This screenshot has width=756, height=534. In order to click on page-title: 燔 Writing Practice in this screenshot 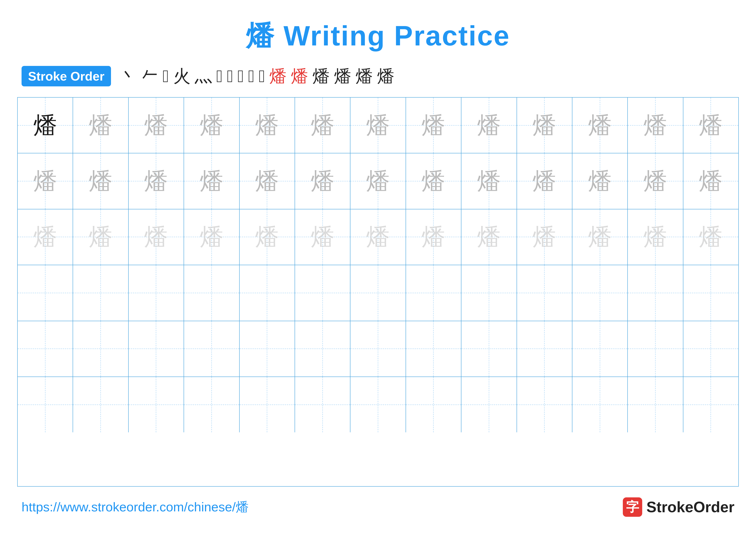, I will do `click(378, 36)`.